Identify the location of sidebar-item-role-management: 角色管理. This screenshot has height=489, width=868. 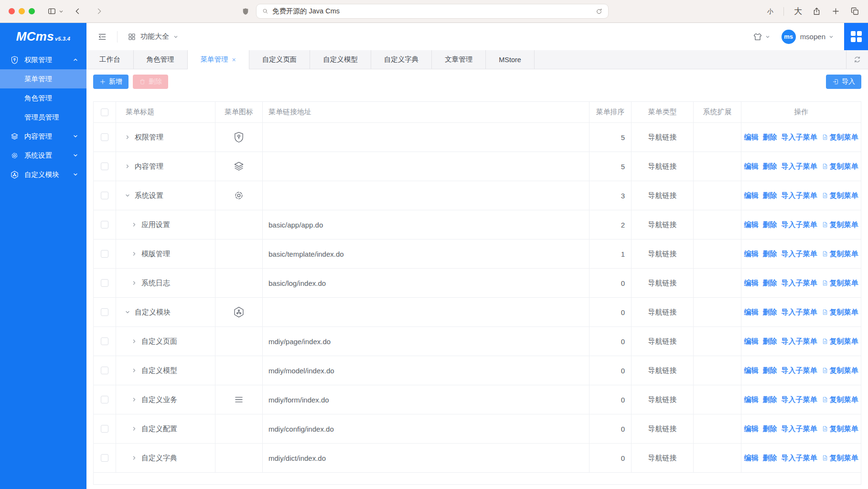
(43, 98).